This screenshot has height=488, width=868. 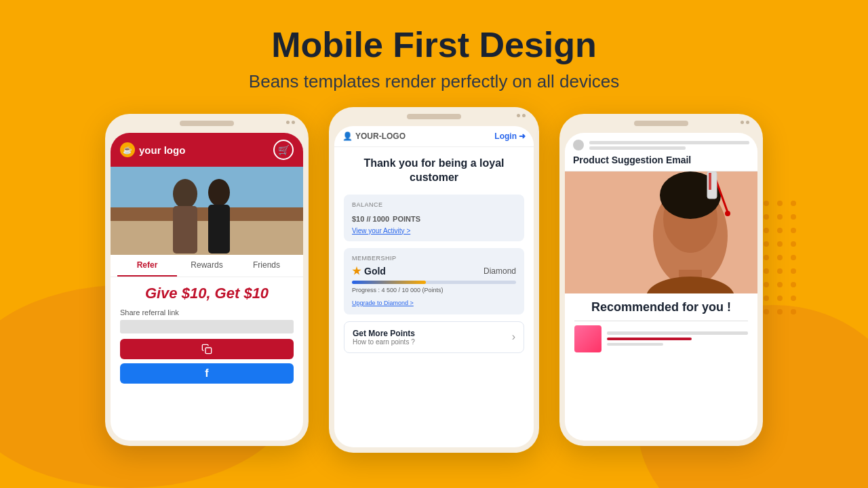 I want to click on facebook-button: f, so click(x=207, y=373).